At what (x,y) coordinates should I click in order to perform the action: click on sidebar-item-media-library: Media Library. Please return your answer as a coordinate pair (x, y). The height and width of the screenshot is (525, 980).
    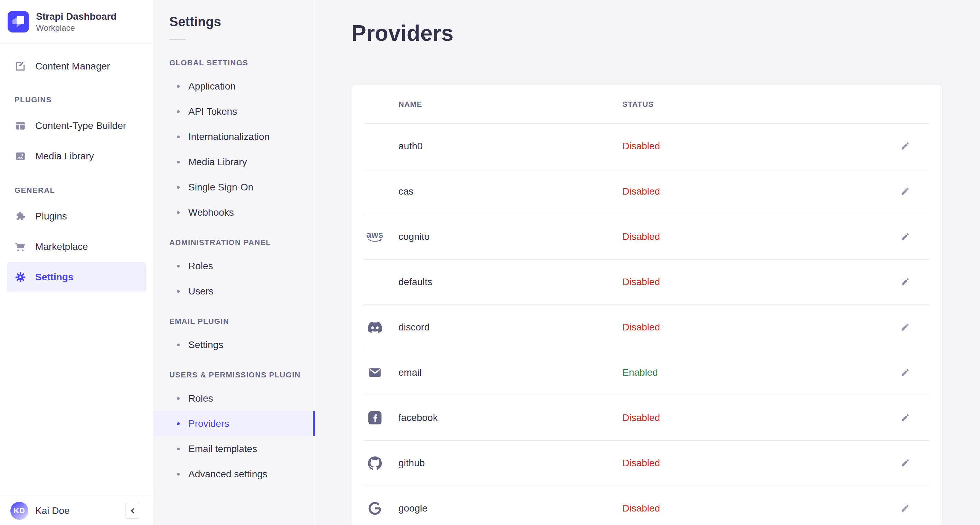
    Looking at the image, I should click on (76, 156).